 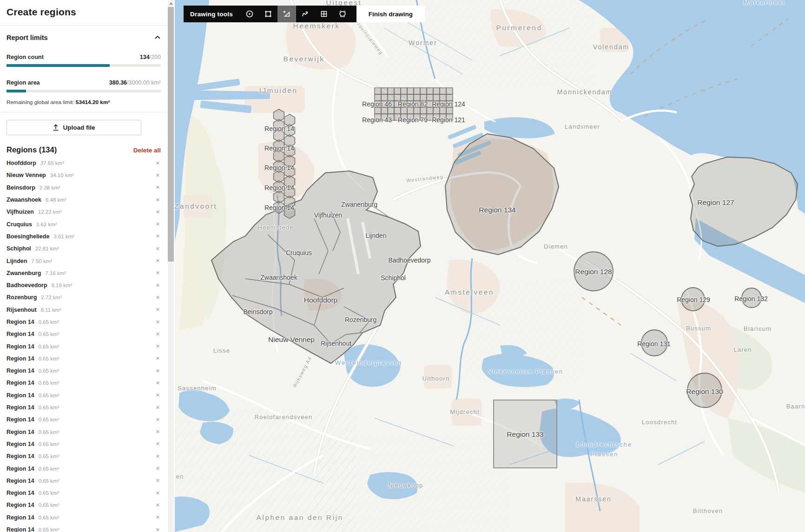 I want to click on finish-drawing-button: Finish drawing, so click(x=390, y=14).